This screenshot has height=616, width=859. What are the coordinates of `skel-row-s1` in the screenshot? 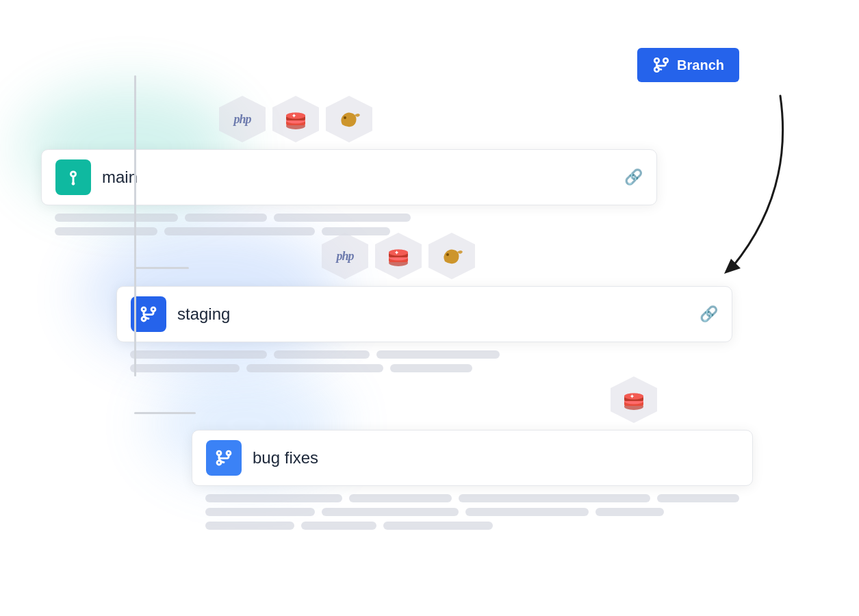 It's located at (431, 355).